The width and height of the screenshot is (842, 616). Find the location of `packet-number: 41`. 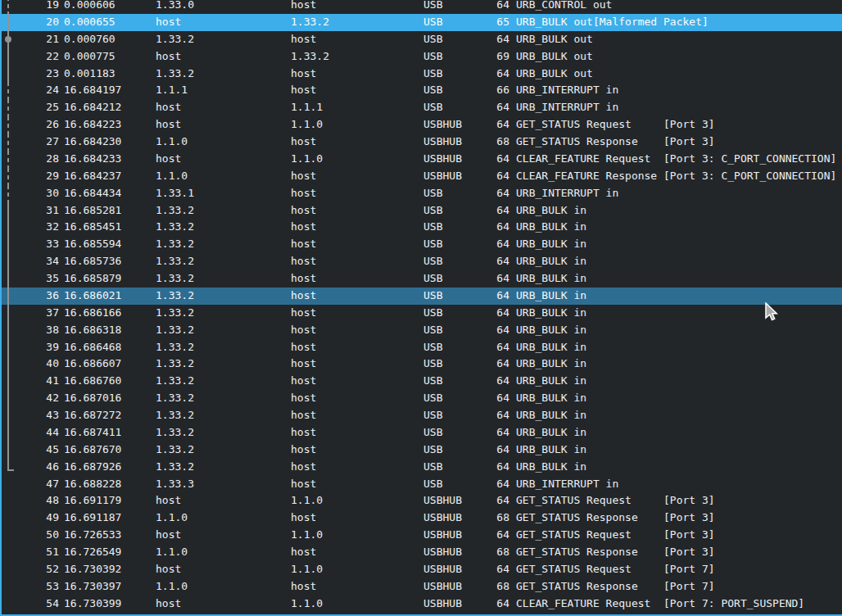

packet-number: 41 is located at coordinates (29, 382).